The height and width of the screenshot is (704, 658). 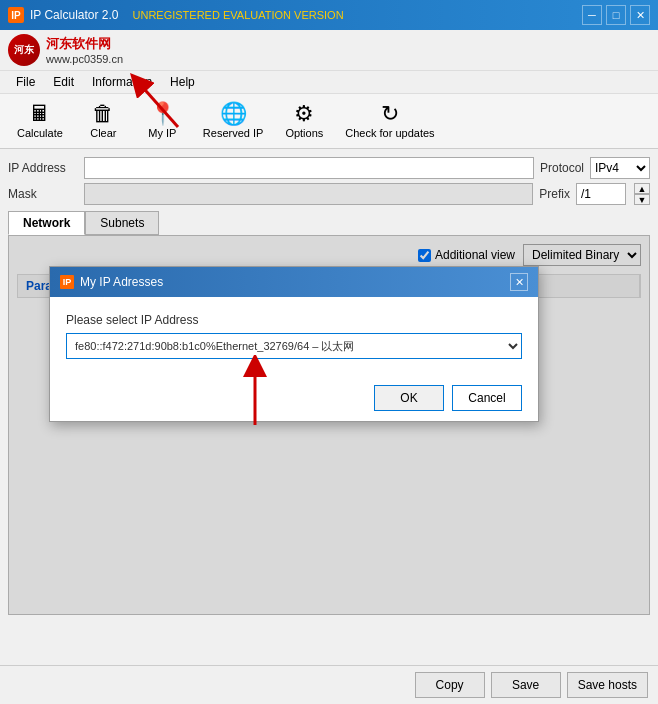 I want to click on toolbar: 🖩 Calculate 🗑 Clear 📍 My IP 🌐 Reserved I…, so click(x=329, y=122).